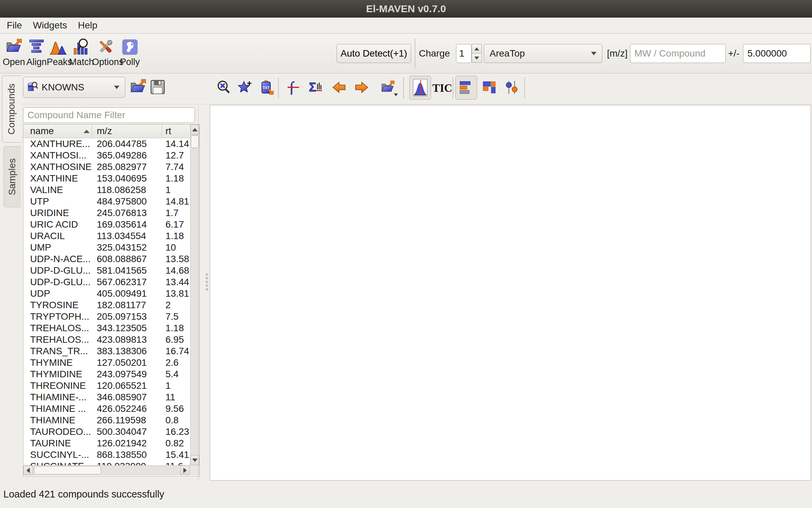  I want to click on group-graphs-toggle, so click(466, 88).